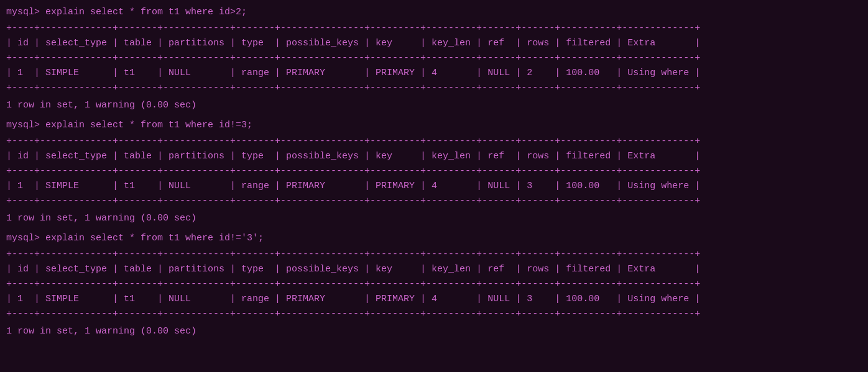 The width and height of the screenshot is (868, 372). What do you see at coordinates (434, 106) in the screenshot?
I see `result-line-0: 1 row in set, 1 warning (0.00 sec)` at bounding box center [434, 106].